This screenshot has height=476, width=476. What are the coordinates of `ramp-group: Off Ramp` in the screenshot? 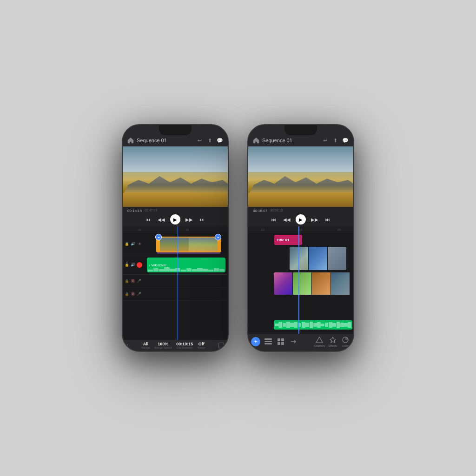 It's located at (201, 345).